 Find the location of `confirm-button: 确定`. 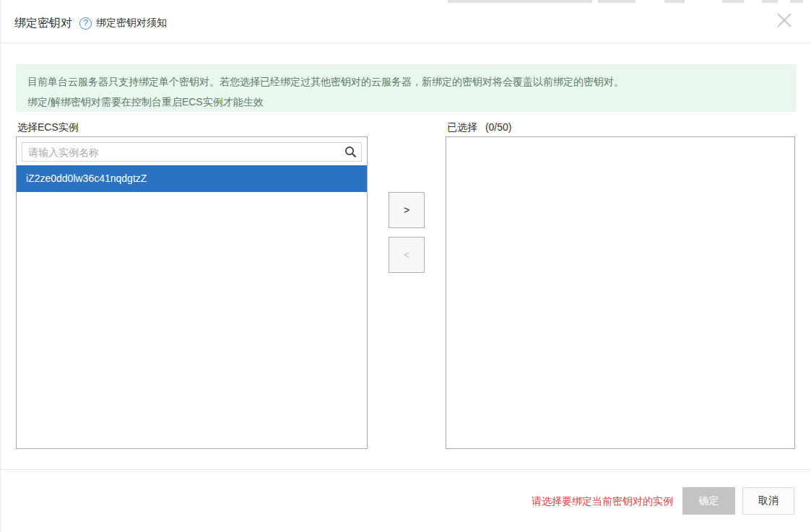

confirm-button: 确定 is located at coordinates (709, 501).